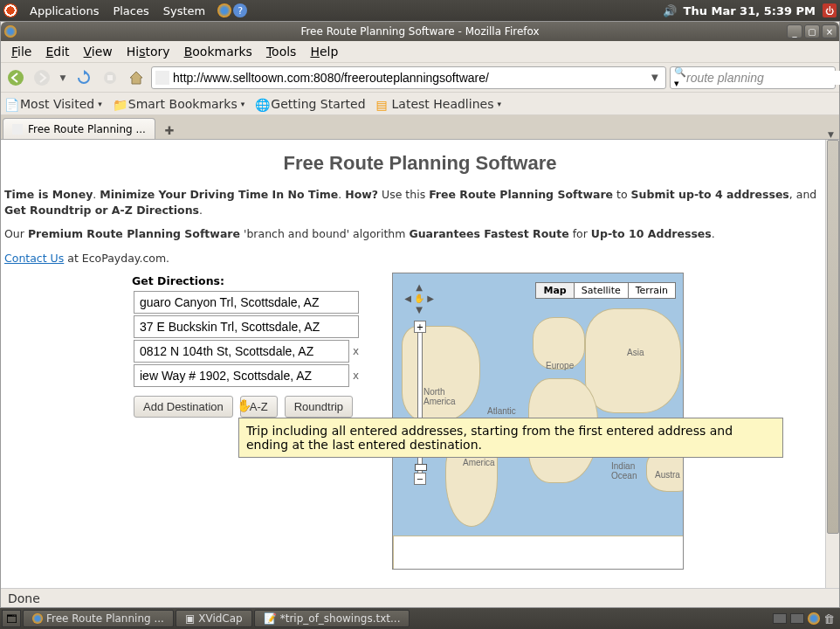 This screenshot has width=840, height=629. Describe the element at coordinates (382, 104) in the screenshot. I see `rss-icon: ▤` at that location.